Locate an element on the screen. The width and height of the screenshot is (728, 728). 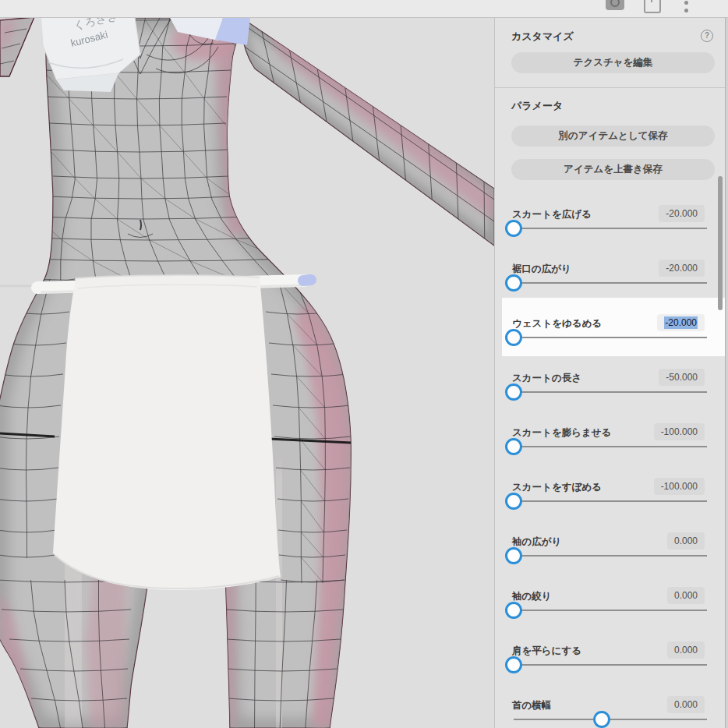
help-icon: ? is located at coordinates (707, 36).